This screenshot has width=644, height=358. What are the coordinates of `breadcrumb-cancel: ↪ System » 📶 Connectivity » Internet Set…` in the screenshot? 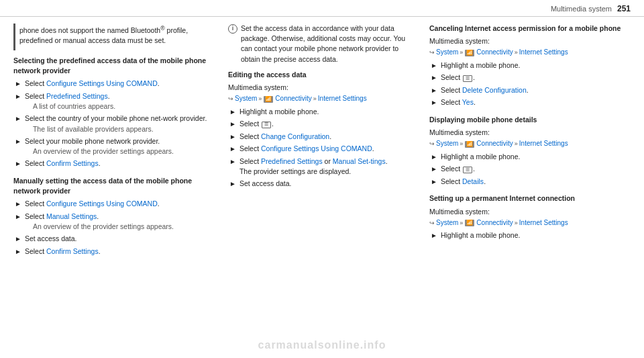 It's located at (530, 52).